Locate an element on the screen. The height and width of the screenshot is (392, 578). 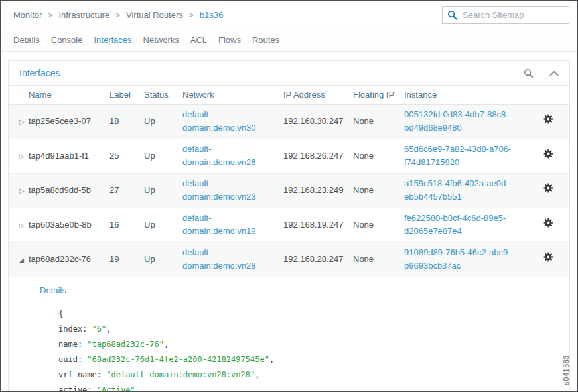
tab-bar: Details Console Interfaces Networks ACL … is located at coordinates (289, 40).